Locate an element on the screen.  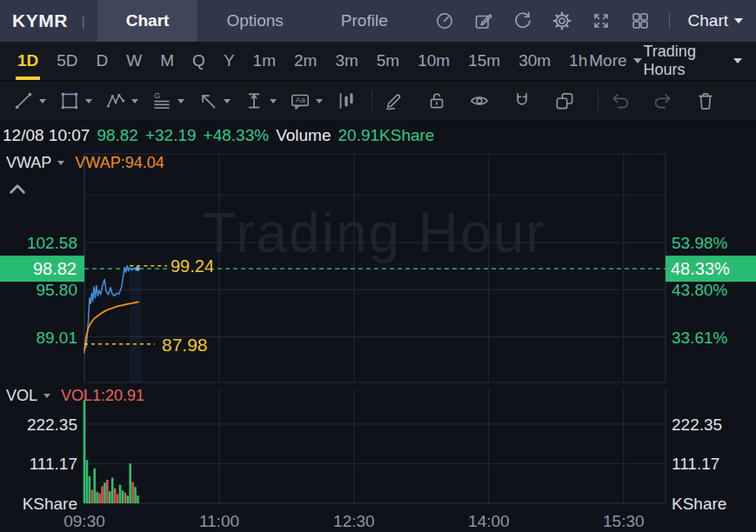
timeframe-3m: 3m is located at coordinates (346, 61).